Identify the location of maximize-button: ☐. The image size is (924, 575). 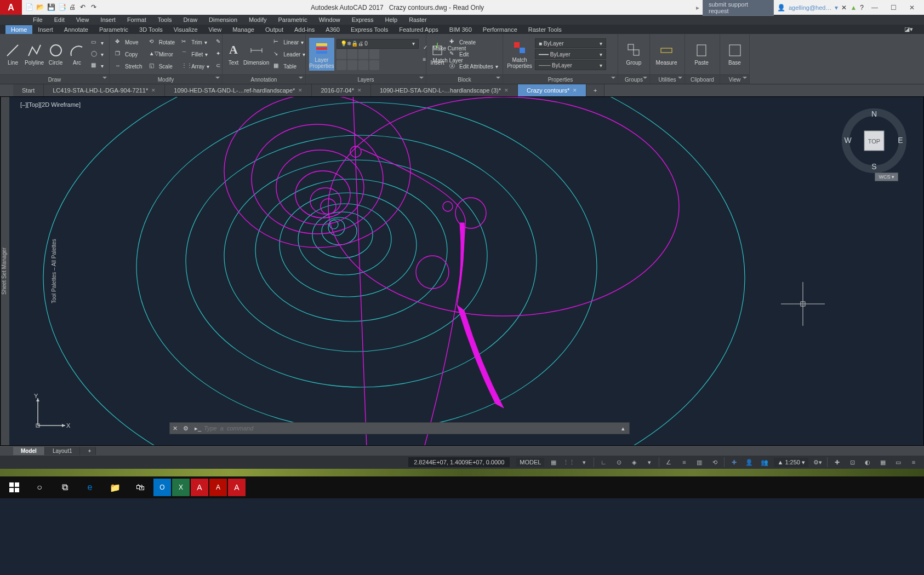
(893, 8).